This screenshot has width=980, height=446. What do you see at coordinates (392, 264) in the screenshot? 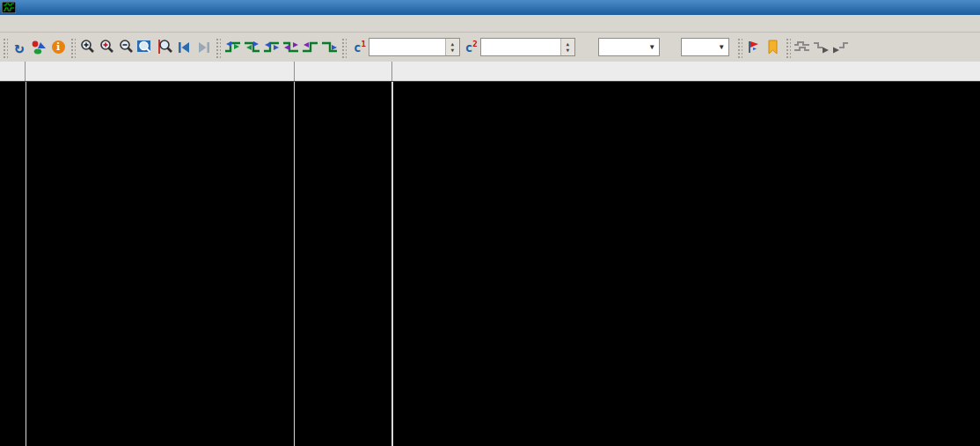
I see `values-wave-separator` at bounding box center [392, 264].